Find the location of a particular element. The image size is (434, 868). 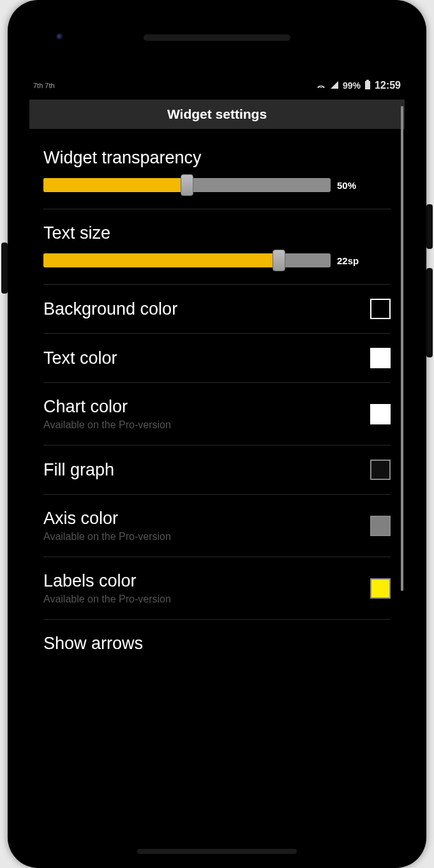

show-arrows-label: Show arrows is located at coordinates (93, 643).